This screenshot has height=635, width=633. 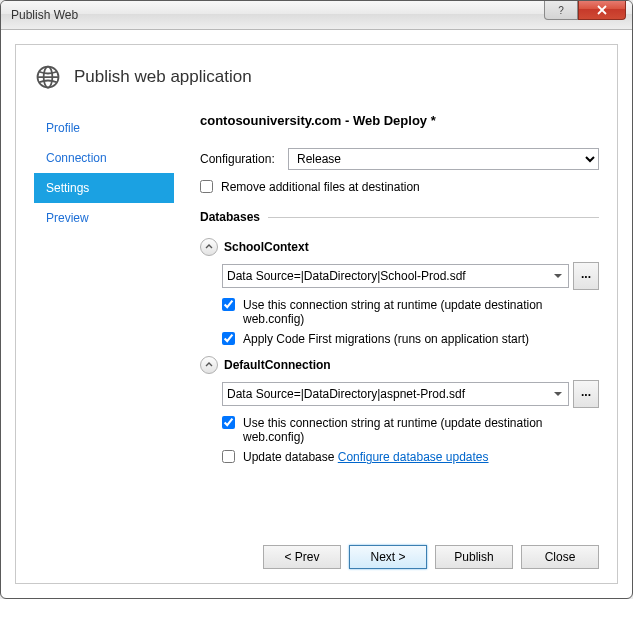 What do you see at coordinates (228, 338) in the screenshot?
I see `apply-migrations-checkbox` at bounding box center [228, 338].